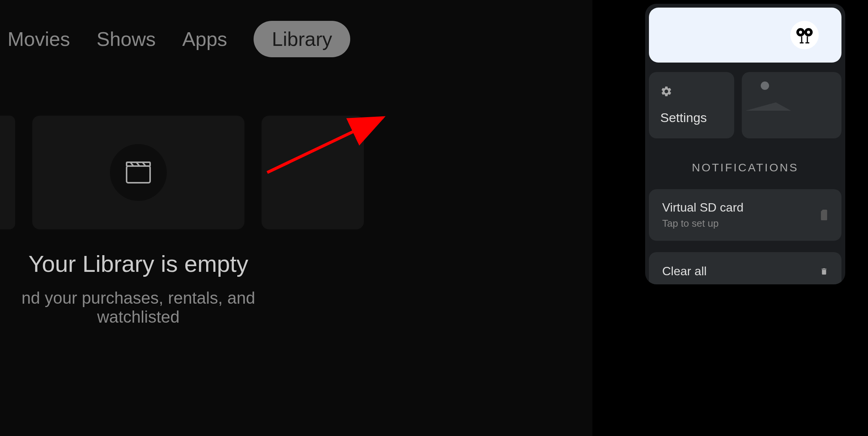 The width and height of the screenshot is (868, 436). What do you see at coordinates (685, 271) in the screenshot?
I see `clear-all-label: Clear all` at bounding box center [685, 271].